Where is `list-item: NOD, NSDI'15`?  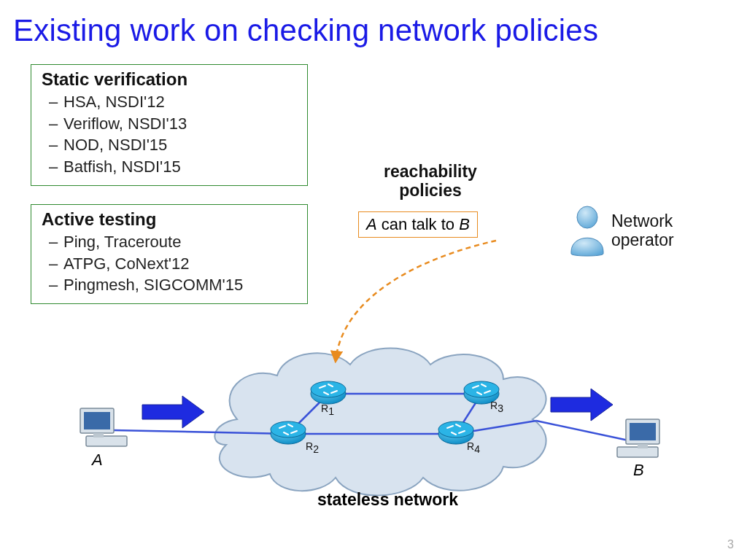
list-item: NOD, NSDI'15 is located at coordinates (182, 145).